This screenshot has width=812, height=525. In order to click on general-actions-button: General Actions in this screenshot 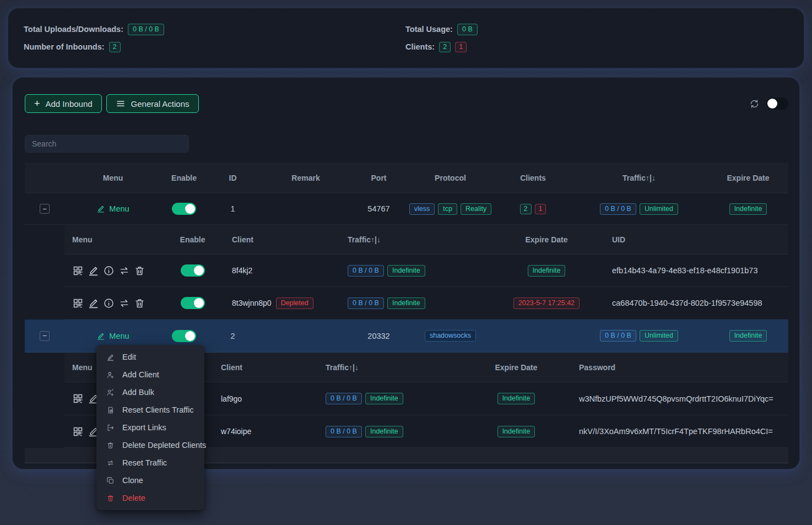, I will do `click(153, 104)`.